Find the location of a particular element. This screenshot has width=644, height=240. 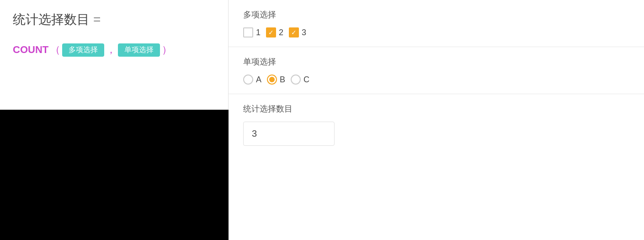

radio-item-C: C is located at coordinates (300, 80).